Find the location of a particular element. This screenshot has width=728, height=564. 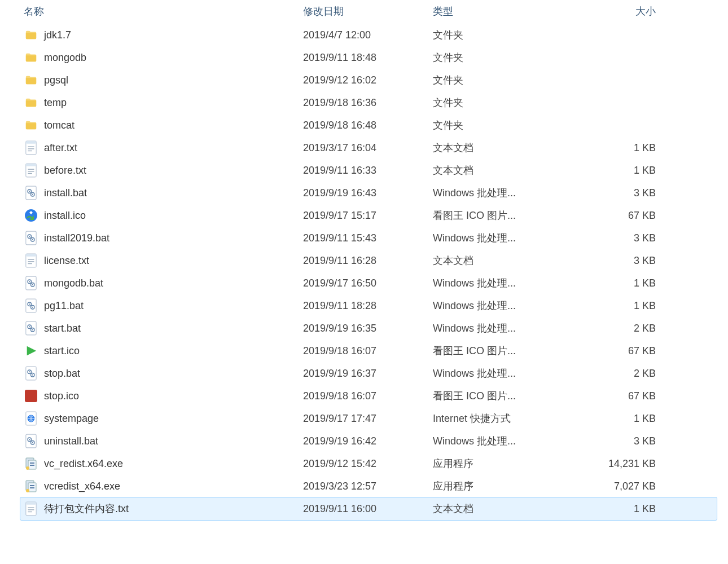

file-row: uninstall.bat2019/9/19 16:42Windows 批处理.… is located at coordinates (369, 441).